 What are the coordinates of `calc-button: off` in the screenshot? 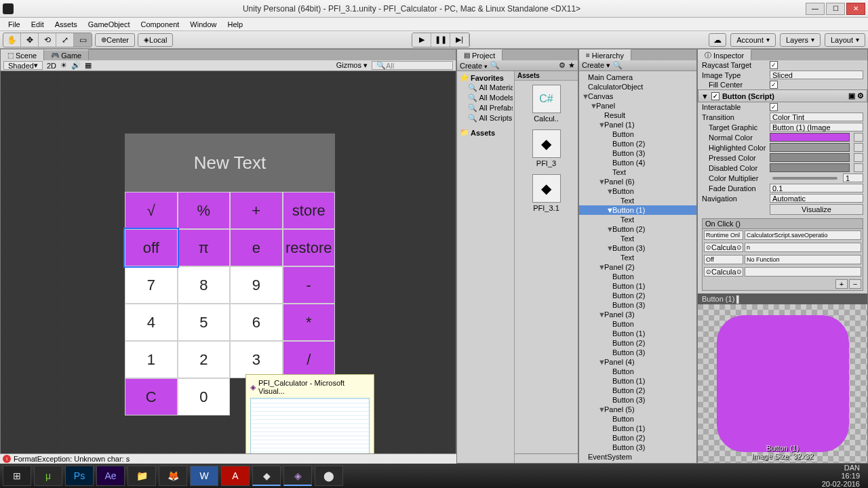 It's located at (151, 248).